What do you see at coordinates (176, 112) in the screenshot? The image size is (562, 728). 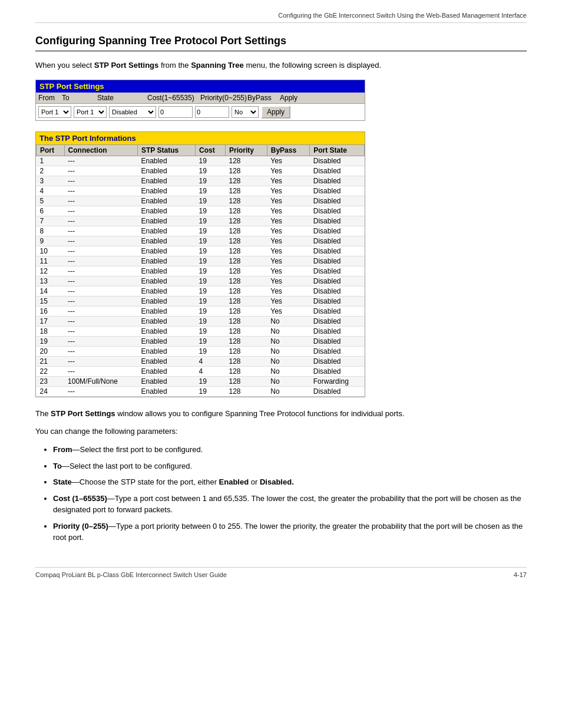 I see `cost-input` at bounding box center [176, 112].